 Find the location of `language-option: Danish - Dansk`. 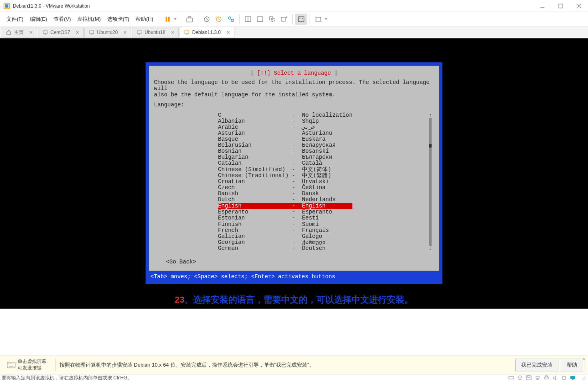

language-option: Danish - Dansk is located at coordinates (286, 193).